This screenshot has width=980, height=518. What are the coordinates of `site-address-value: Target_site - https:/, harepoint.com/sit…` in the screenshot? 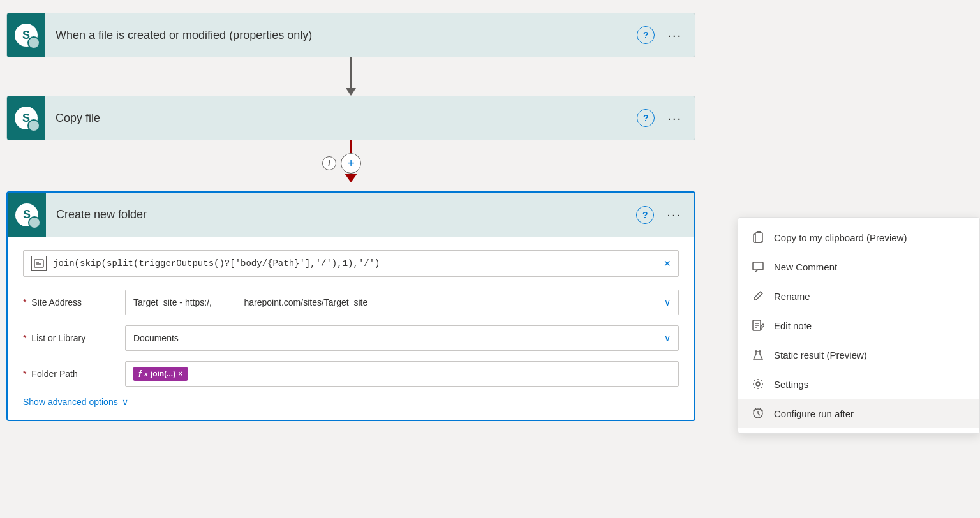 It's located at (250, 302).